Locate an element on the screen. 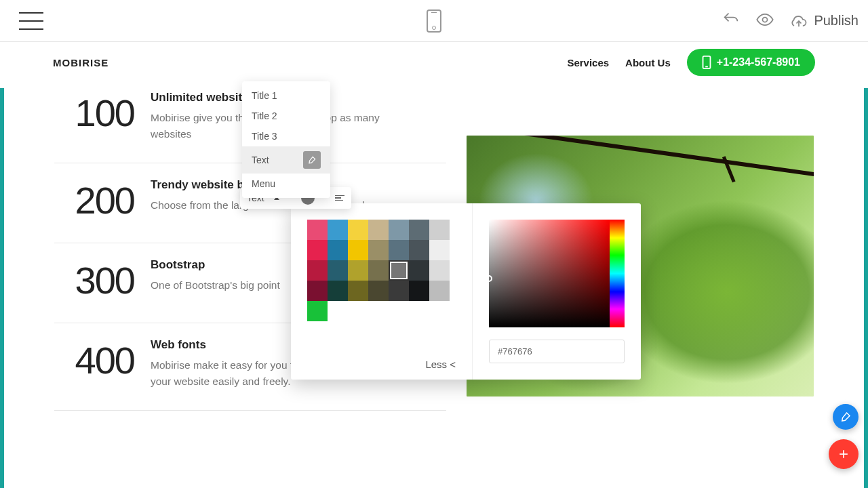 The height and width of the screenshot is (488, 868). app-toolbar: Publish is located at coordinates (434, 21).